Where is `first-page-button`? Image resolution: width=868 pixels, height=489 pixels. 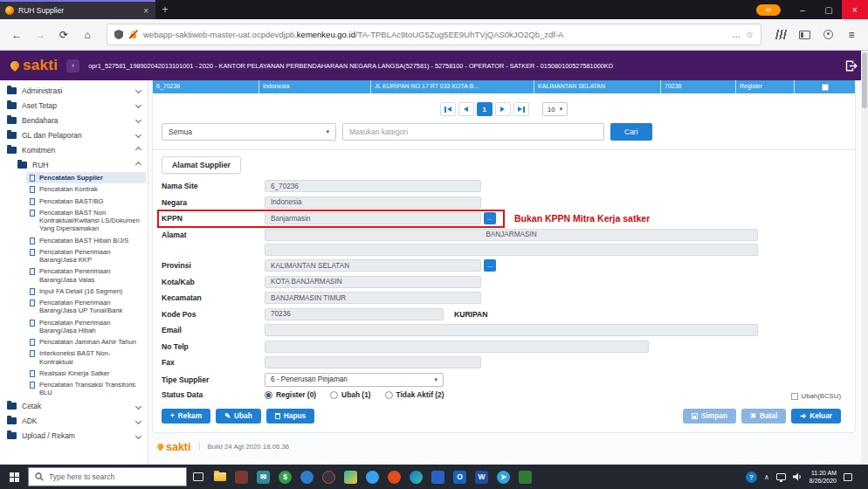
first-page-button is located at coordinates (448, 109).